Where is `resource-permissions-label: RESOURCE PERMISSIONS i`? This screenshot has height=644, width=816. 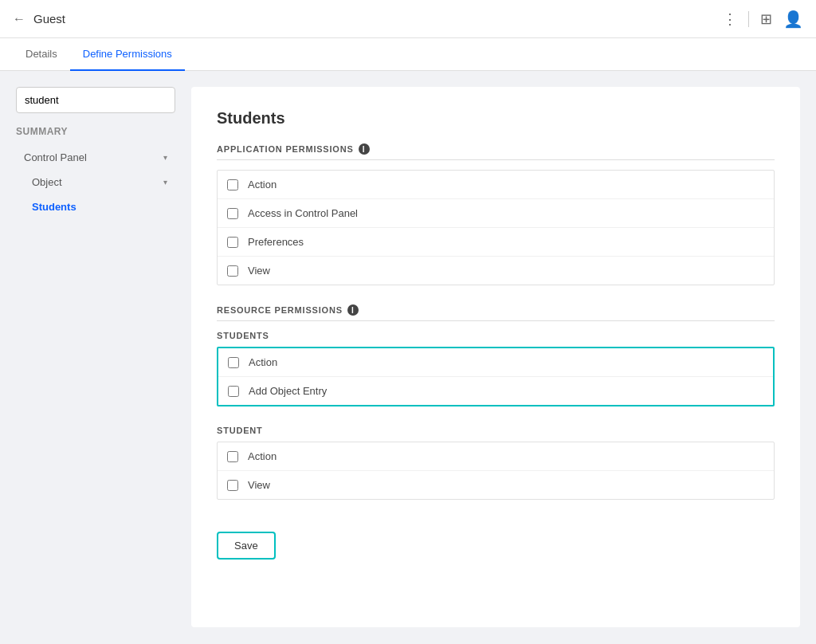
resource-permissions-label: RESOURCE PERMISSIONS i is located at coordinates (496, 310).